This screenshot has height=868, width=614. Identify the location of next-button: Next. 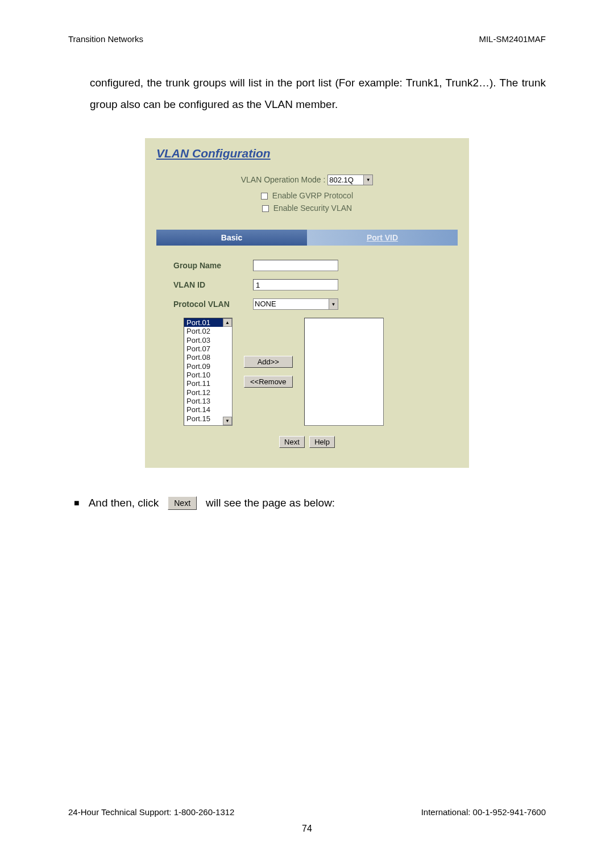
(292, 442).